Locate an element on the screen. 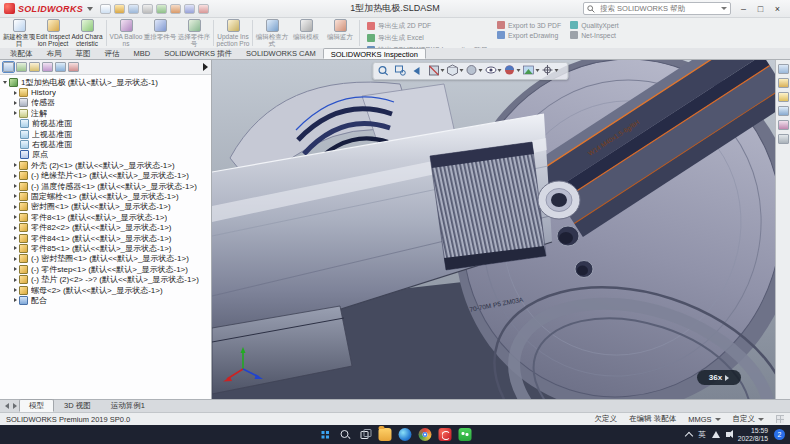  tree-item-component: (-) 温度传感器<1> (默认<<默认>_显示状态-1>) is located at coordinates (112, 186).